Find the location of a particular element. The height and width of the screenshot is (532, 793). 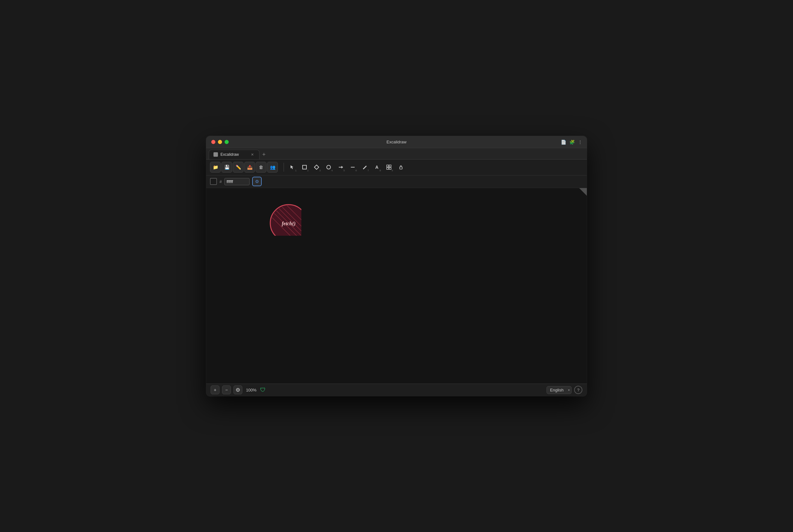

text-tool-btn: A 8 is located at coordinates (377, 167).